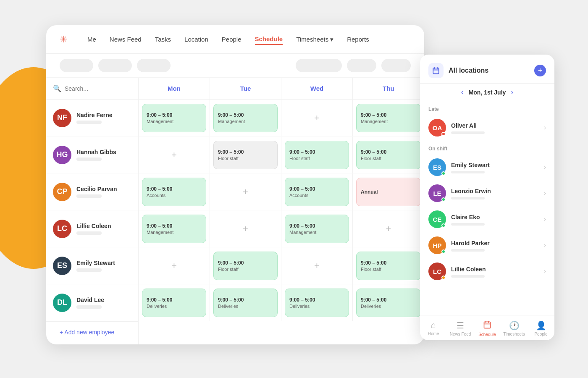 This screenshot has width=588, height=378. What do you see at coordinates (541, 334) in the screenshot?
I see `bottom-nav-people-label: People` at bounding box center [541, 334].